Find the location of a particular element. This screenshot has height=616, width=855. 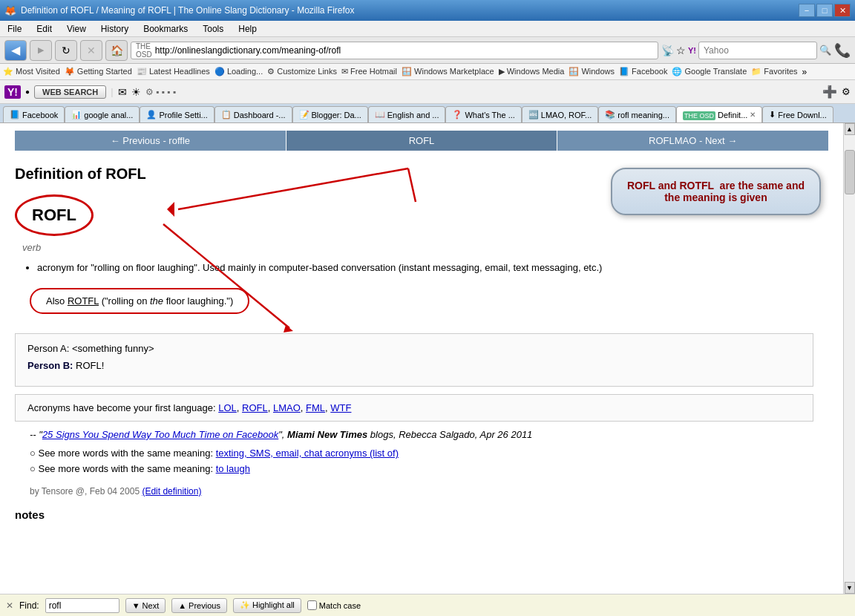

find-next-label: Next is located at coordinates (151, 606).